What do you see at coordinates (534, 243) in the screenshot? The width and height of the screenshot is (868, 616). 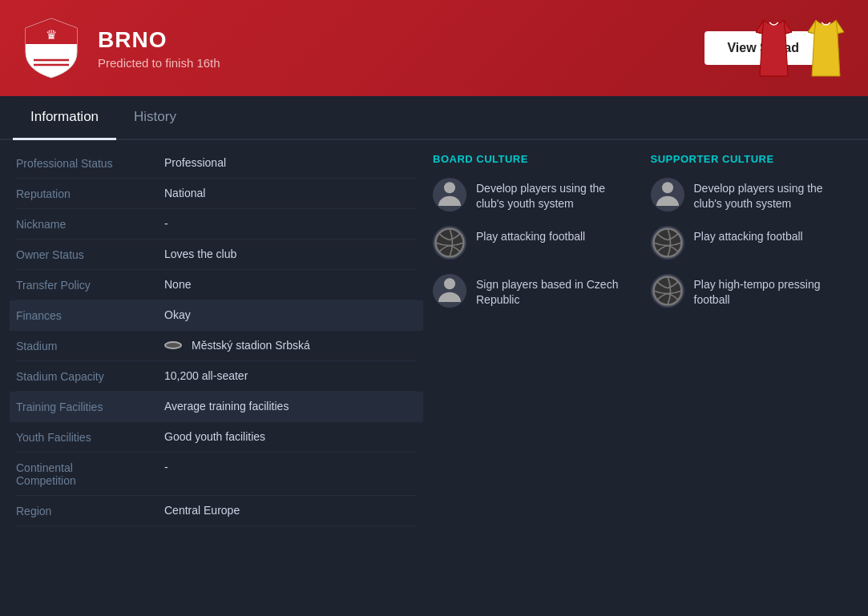 I see `board-culture-item-2: Play attacking football` at bounding box center [534, 243].